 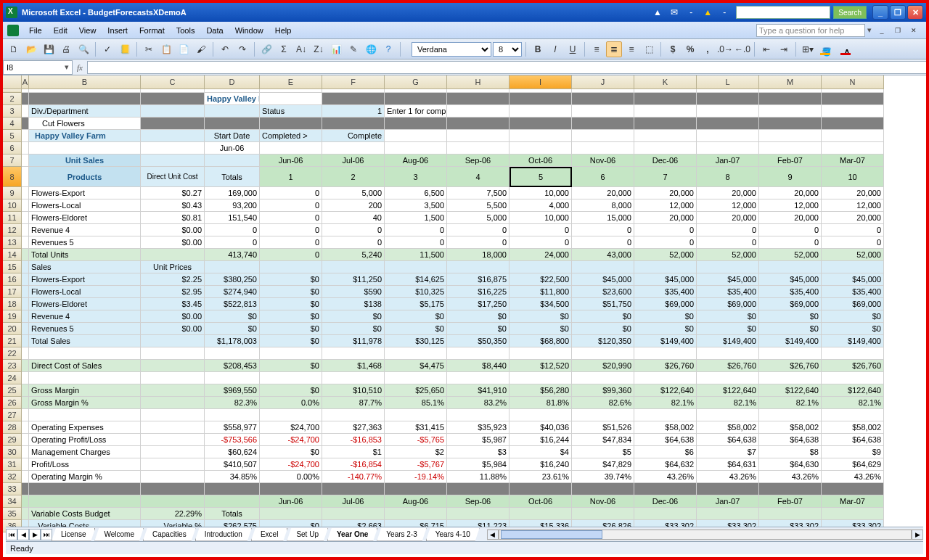 I want to click on cell-F14: 5,240, so click(x=353, y=255).